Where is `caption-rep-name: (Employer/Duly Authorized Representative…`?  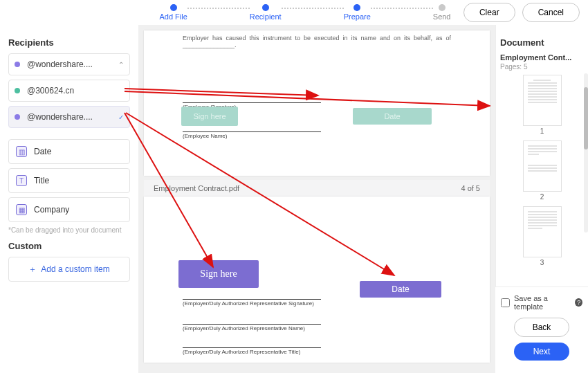
caption-rep-name: (Employer/Duly Authorized Representative… is located at coordinates (244, 328).